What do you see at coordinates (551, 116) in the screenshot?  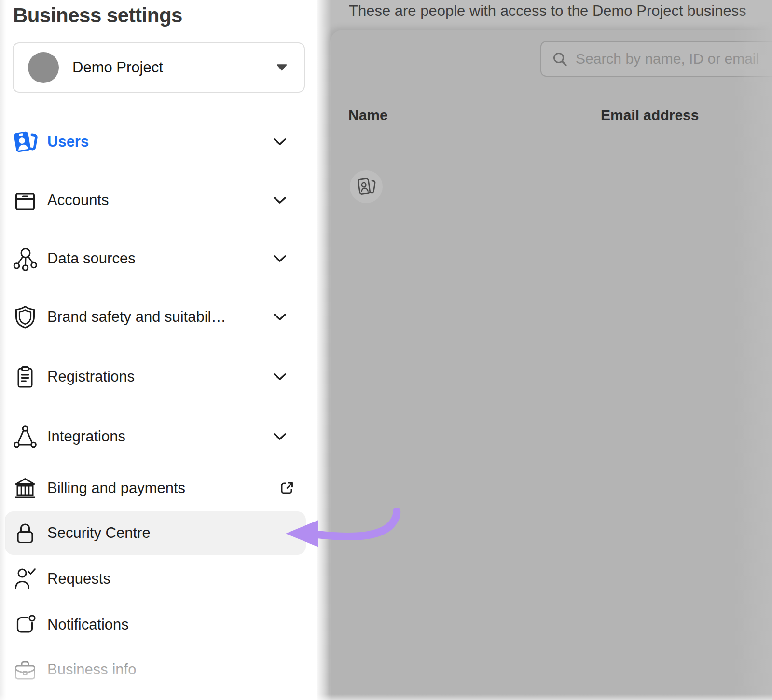 I see `table-header: Name Email address` at bounding box center [551, 116].